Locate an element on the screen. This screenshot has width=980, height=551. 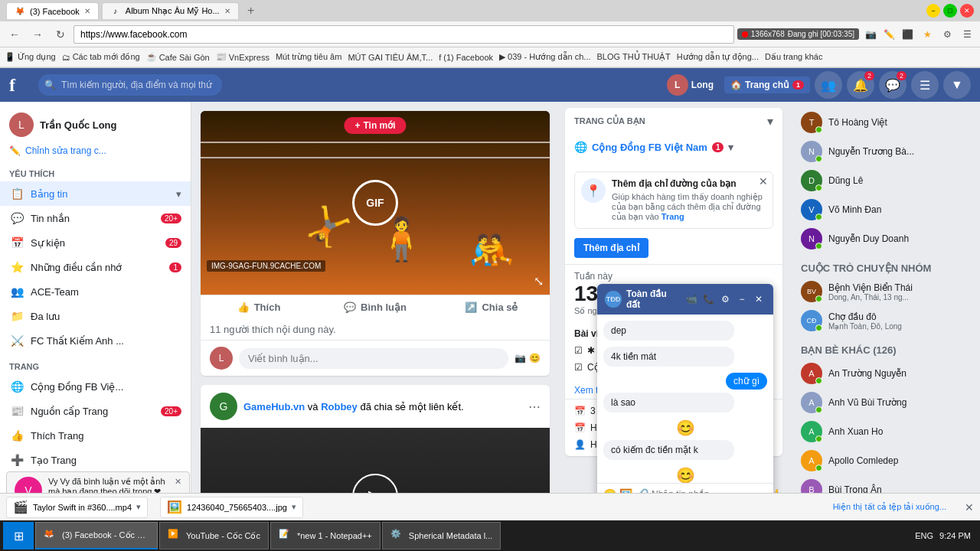
chat-phone-icon: 📞 is located at coordinates (708, 299).